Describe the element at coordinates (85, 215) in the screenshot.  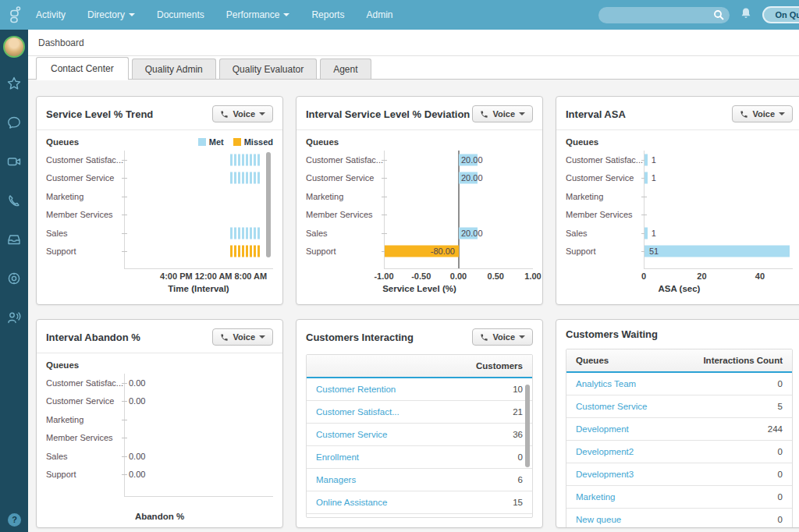
I see `queue-label: Member Services` at that location.